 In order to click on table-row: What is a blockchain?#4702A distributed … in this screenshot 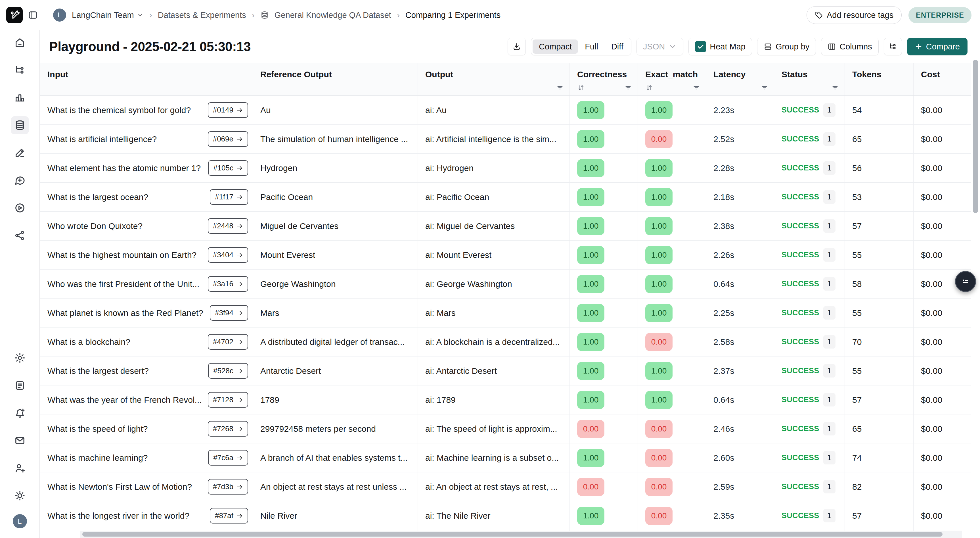, I will do `click(505, 342)`.